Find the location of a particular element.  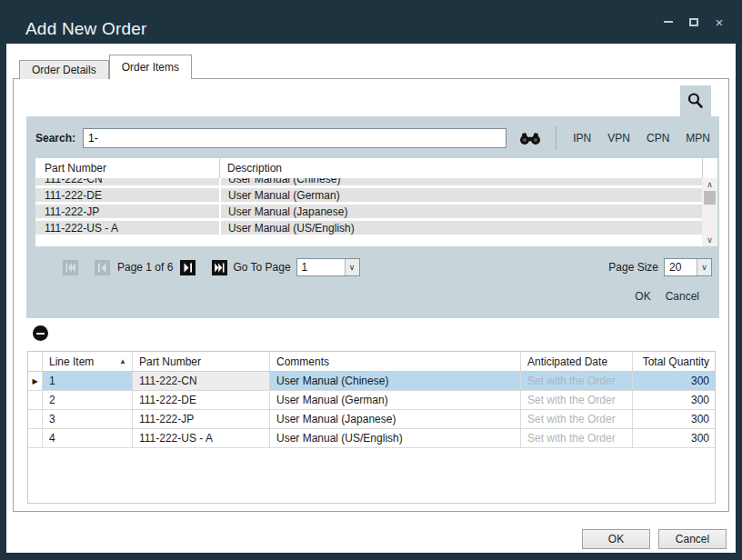

scrollbar-thumb is located at coordinates (709, 198).